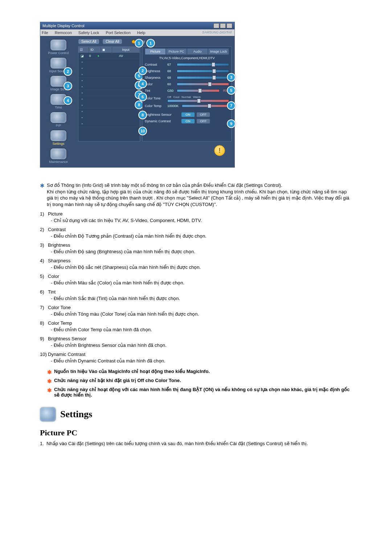  Describe the element at coordinates (196, 433) in the screenshot. I see `subsection-title: Picture PC` at that location.